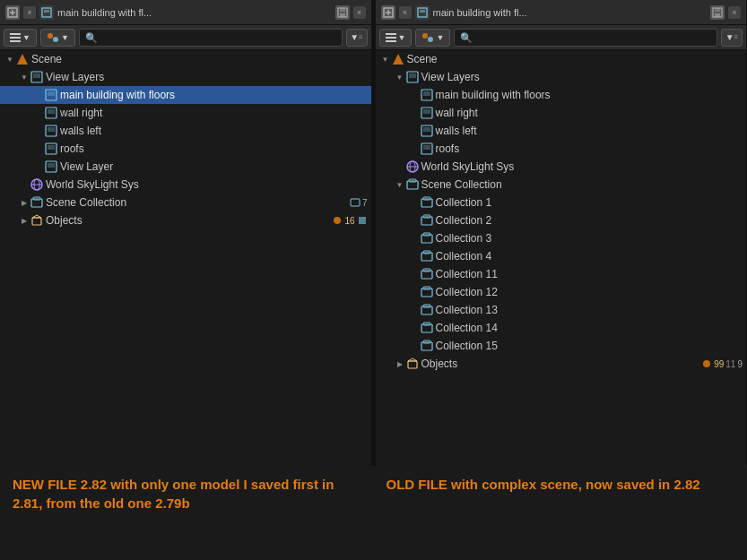 This screenshot has width=747, height=560. Describe the element at coordinates (86, 167) in the screenshot. I see `item-label-view-layer: View Layer` at that location.